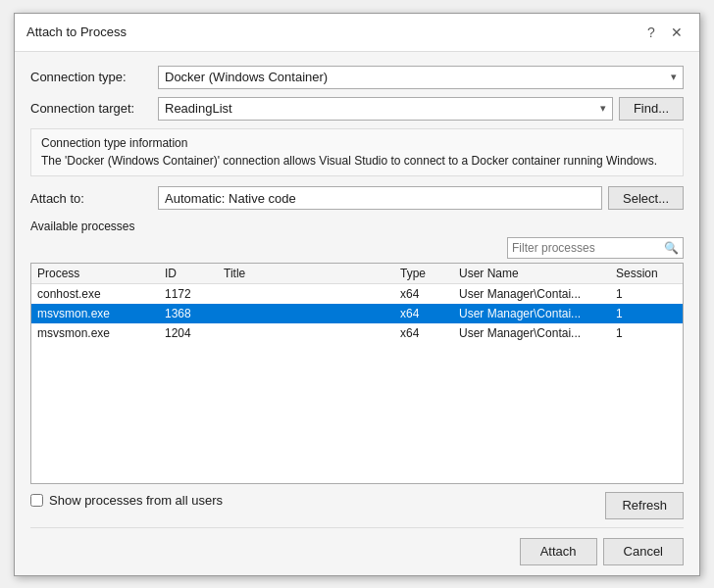 The image size is (714, 588). What do you see at coordinates (194, 333) in the screenshot?
I see `table-cell: 1204` at bounding box center [194, 333].